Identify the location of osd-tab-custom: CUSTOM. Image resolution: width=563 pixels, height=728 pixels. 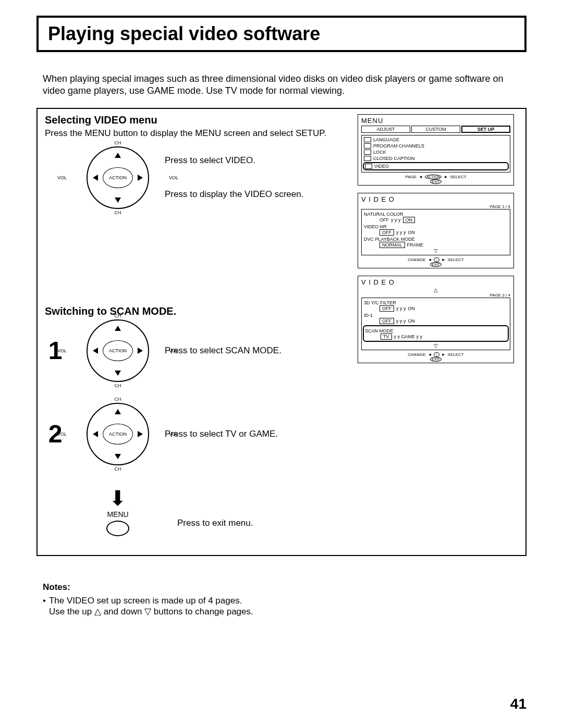
(436, 129).